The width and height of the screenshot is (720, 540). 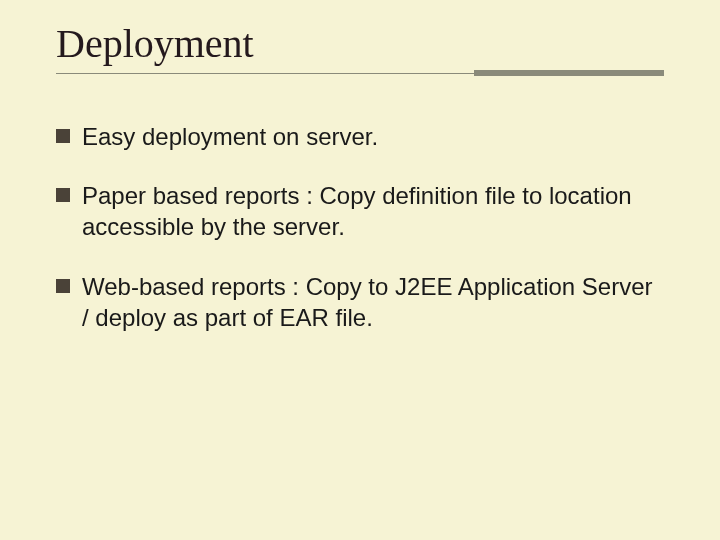 I want to click on bullet-text: Paper based reports : Copy definition fi…, so click(x=373, y=211).